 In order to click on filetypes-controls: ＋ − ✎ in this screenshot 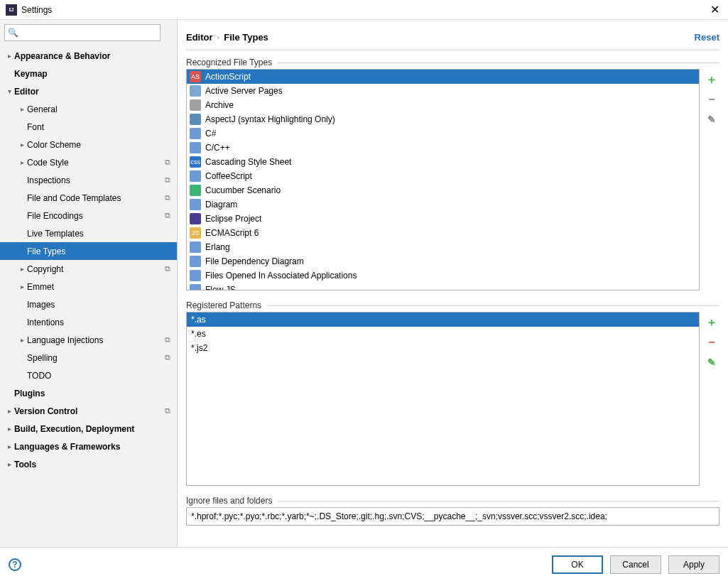, I will do `click(710, 180)`.